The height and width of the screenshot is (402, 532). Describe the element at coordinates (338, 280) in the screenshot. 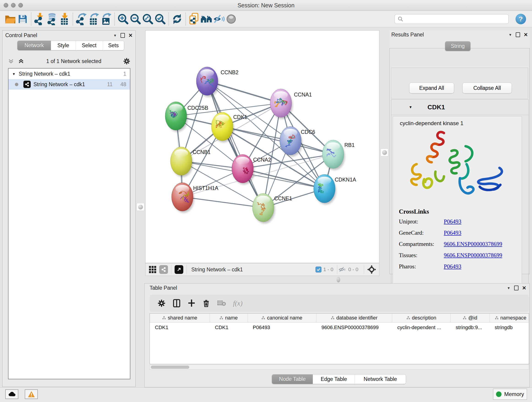

I see `bottom-divider-handle` at that location.